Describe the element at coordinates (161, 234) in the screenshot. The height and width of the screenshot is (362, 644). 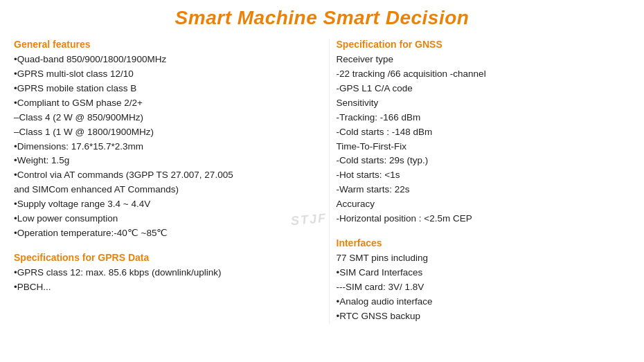
I see `spec-line: •Operation temperature:-40℃ ~85℃` at that location.